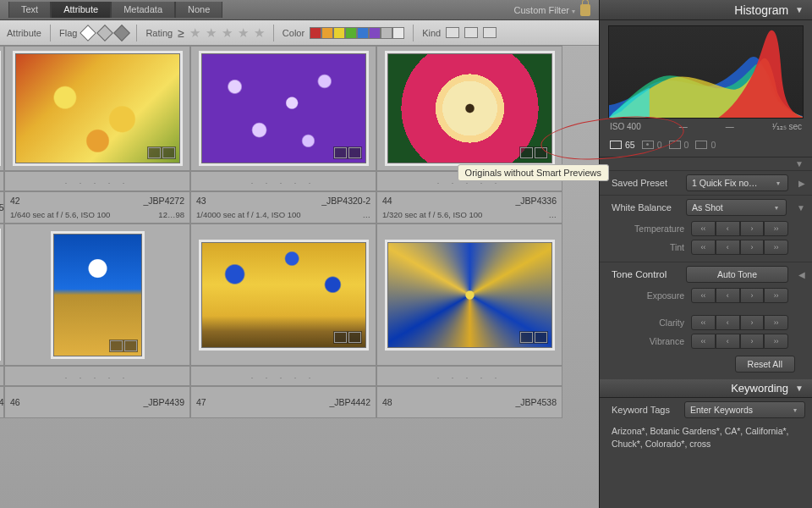  Describe the element at coordinates (97, 402) in the screenshot. I see `cell-meta: 46_JBP4439` at that location.